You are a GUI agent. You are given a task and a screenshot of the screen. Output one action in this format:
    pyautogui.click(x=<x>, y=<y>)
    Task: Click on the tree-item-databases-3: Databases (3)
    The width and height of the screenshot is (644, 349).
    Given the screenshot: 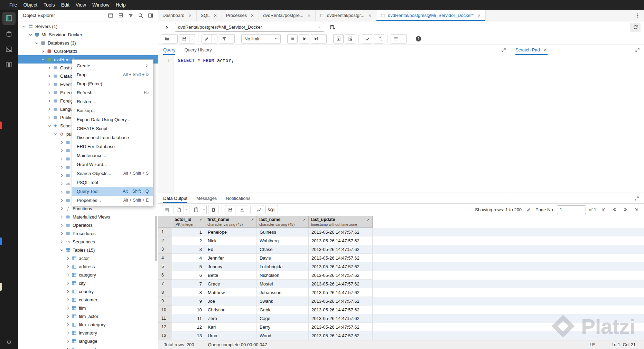 What is the action you would take?
    pyautogui.click(x=88, y=43)
    